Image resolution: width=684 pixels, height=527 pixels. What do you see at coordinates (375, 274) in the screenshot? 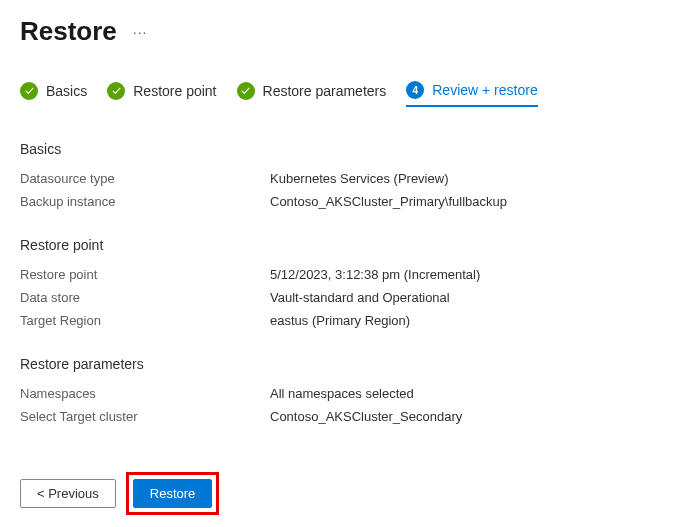
I see `value: 5/12/2023, 3:12:38 pm (Incremental)` at bounding box center [375, 274].